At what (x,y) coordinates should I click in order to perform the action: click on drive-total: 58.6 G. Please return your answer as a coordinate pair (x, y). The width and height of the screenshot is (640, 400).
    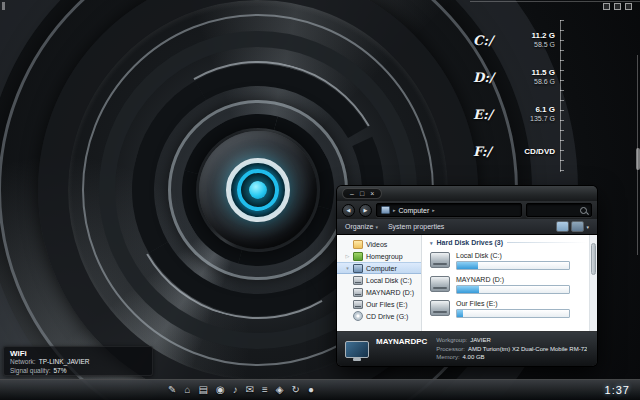
    Looking at the image, I should click on (544, 82).